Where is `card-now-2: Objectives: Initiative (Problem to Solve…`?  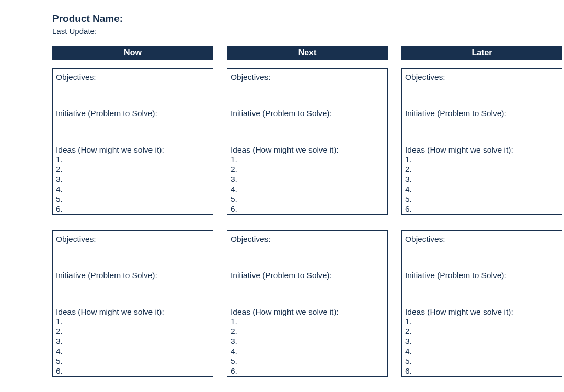
card-now-2: Objectives: Initiative (Problem to Solve… is located at coordinates (133, 304).